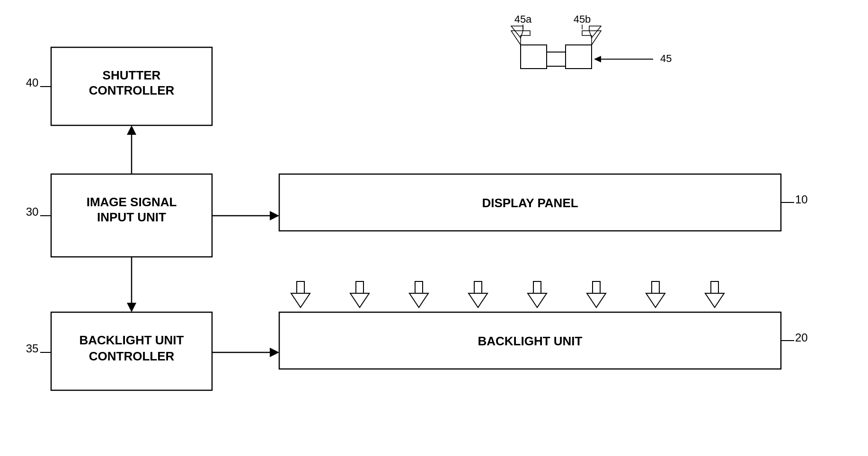  Describe the element at coordinates (32, 212) in the screenshot. I see `svg-text: 30` at that location.